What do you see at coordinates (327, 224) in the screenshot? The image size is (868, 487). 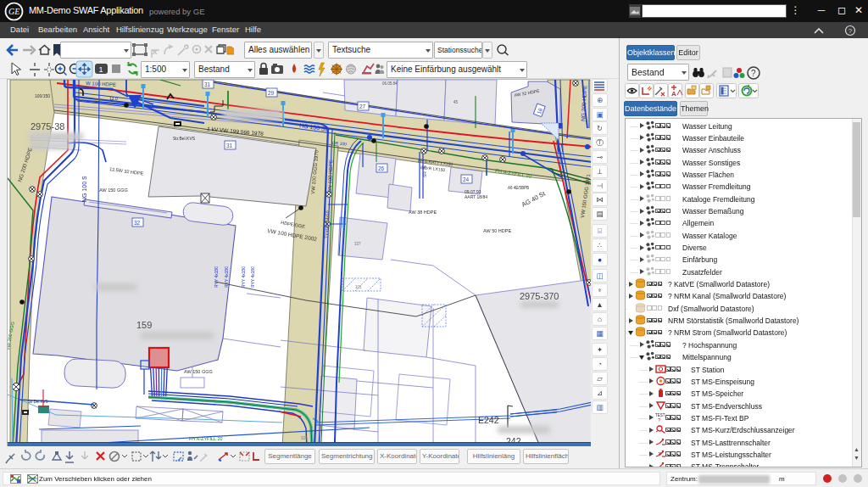 I see `svg-text: TYYQYY 4x50` at bounding box center [327, 224].